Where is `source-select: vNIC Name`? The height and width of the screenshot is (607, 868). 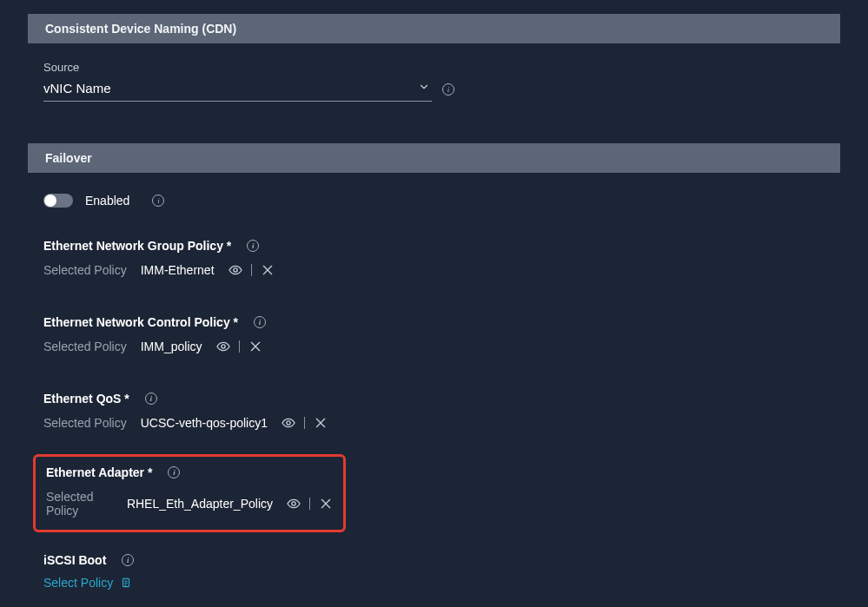 source-select: vNIC Name is located at coordinates (238, 89).